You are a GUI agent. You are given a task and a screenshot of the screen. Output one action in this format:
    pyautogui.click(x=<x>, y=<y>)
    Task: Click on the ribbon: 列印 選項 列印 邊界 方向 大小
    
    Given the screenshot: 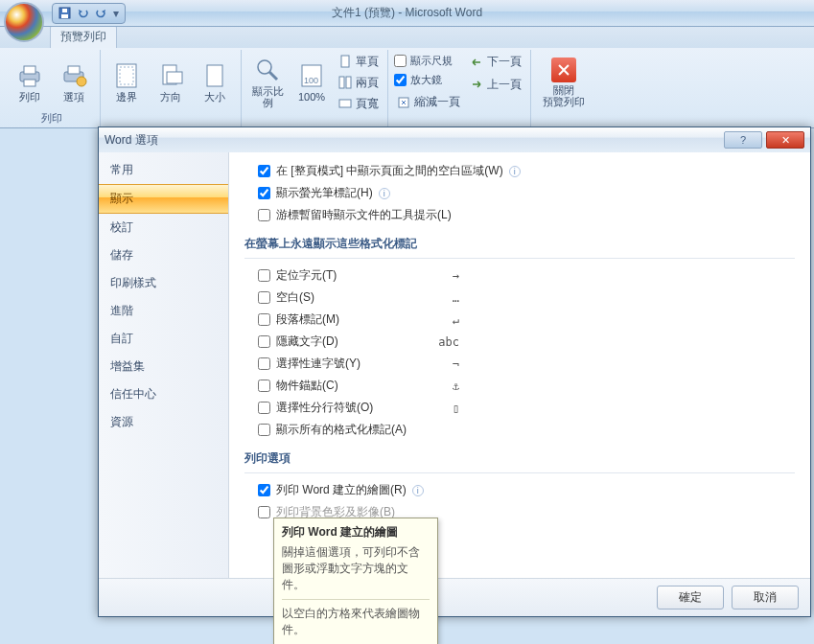 What is the action you would take?
    pyautogui.click(x=407, y=88)
    